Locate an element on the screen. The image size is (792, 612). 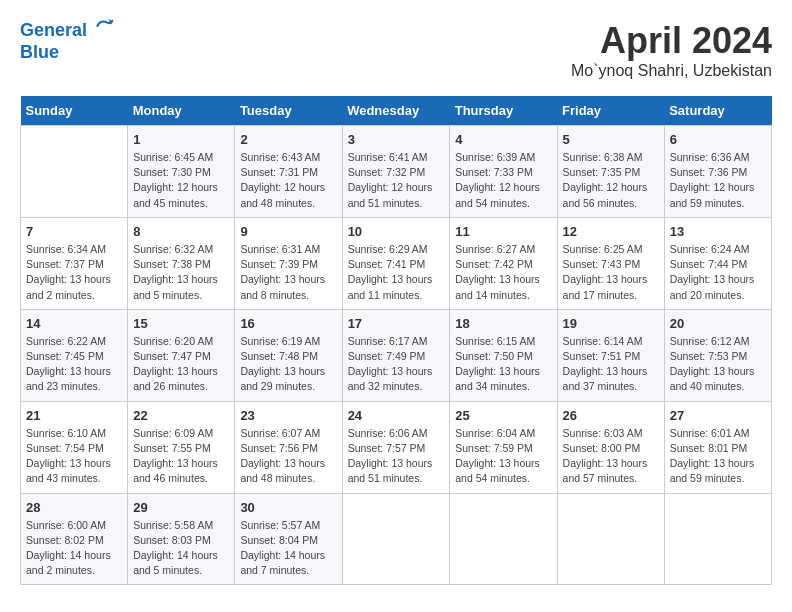
day-number: 9 is located at coordinates (288, 232).